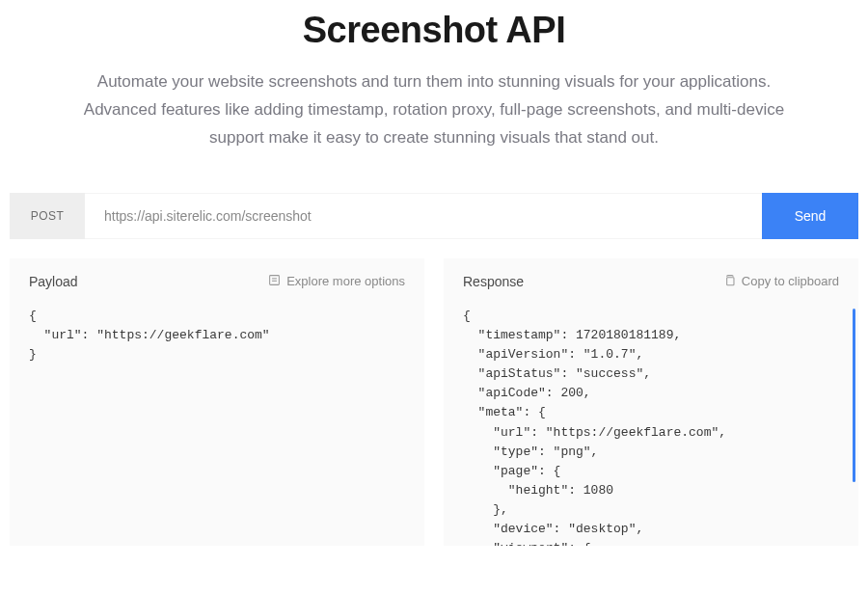 This screenshot has height=593, width=868. I want to click on scrollbar-thumb, so click(854, 395).